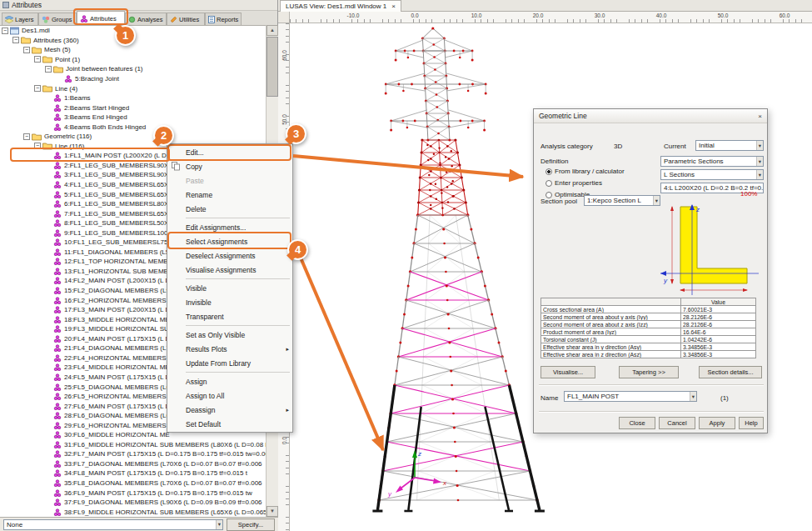 The height and width of the screenshot is (531, 812). Describe the element at coordinates (223, 18) in the screenshot. I see `tab-reports: Reports` at that location.